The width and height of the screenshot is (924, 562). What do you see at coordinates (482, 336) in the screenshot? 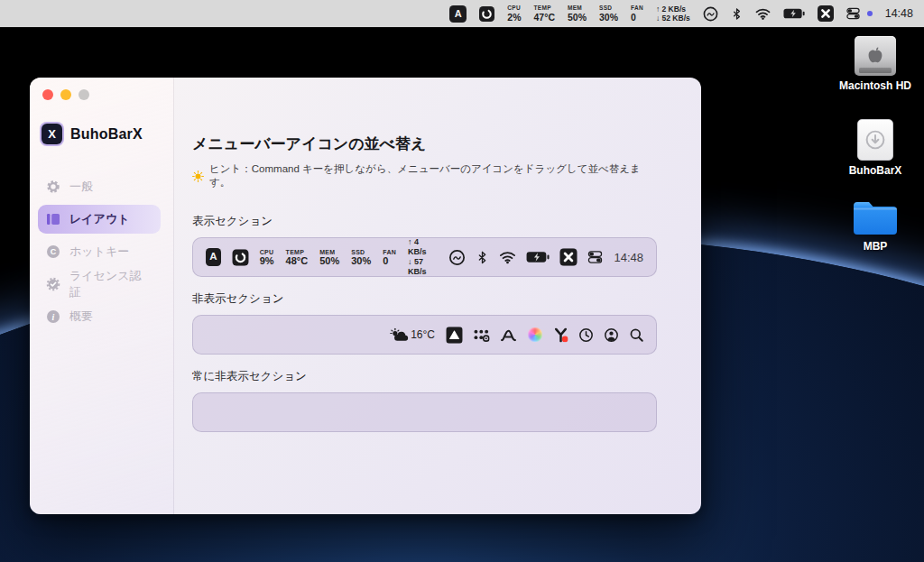
I see `dots-settings-icon` at bounding box center [482, 336].